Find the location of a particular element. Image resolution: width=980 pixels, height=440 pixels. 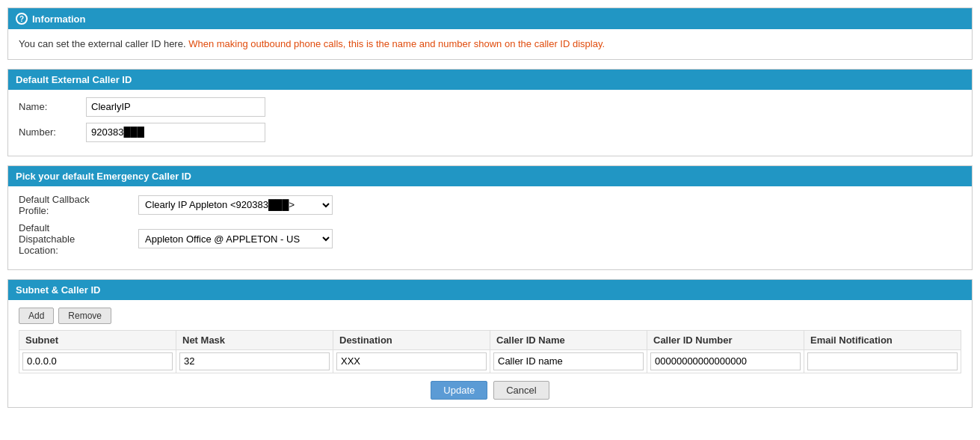

col-caller-id-number: Caller ID Number is located at coordinates (726, 340).